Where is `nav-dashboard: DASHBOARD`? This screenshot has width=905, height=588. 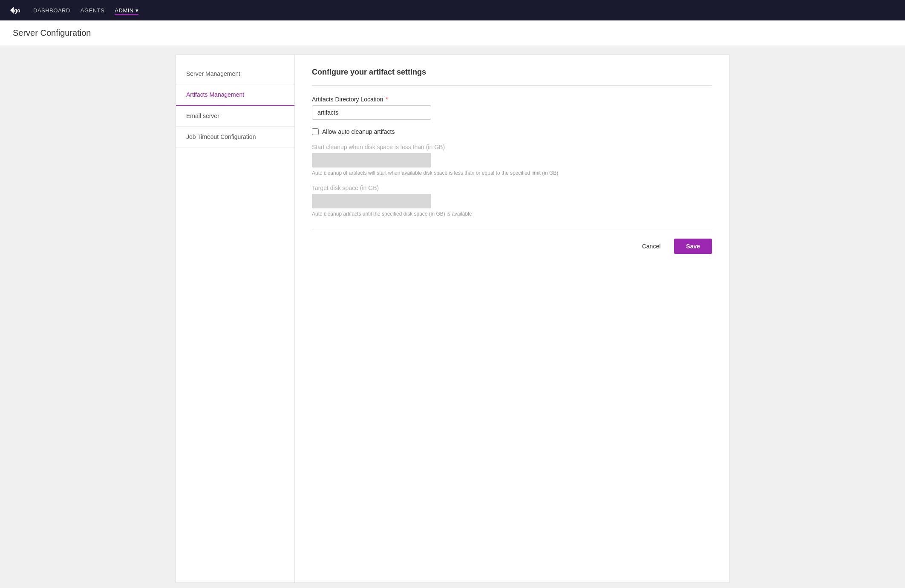 nav-dashboard: DASHBOARD is located at coordinates (52, 10).